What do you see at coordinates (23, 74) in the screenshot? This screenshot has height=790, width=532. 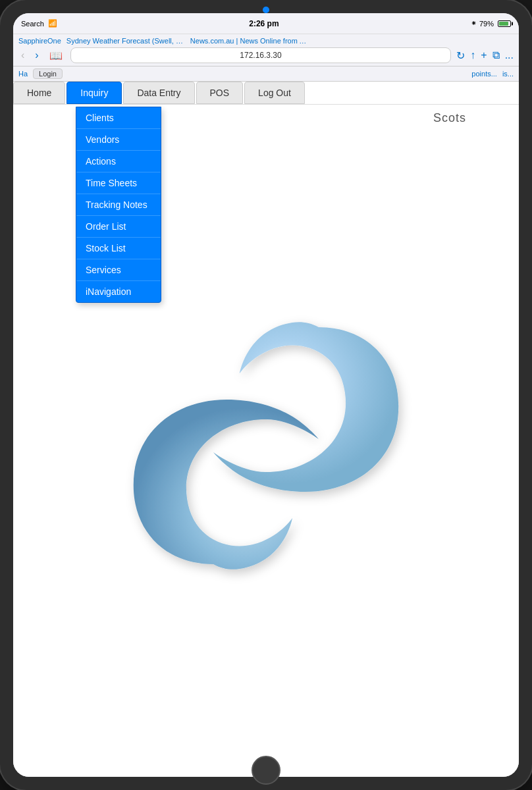 I see `bookmark-ha: Ha` at bounding box center [23, 74].